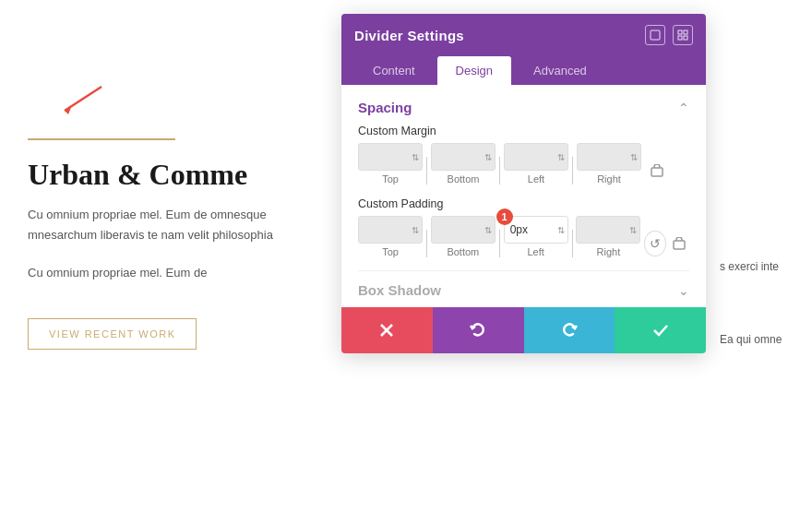 The image size is (812, 512). What do you see at coordinates (609, 164) in the screenshot?
I see `margin-right-field: ⇅ Right` at bounding box center [609, 164].